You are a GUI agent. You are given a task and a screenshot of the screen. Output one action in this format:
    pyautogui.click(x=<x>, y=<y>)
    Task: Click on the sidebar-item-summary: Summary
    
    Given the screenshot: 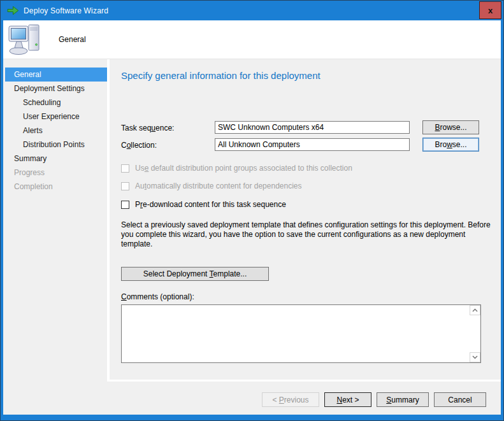 What is the action you would take?
    pyautogui.click(x=56, y=159)
    